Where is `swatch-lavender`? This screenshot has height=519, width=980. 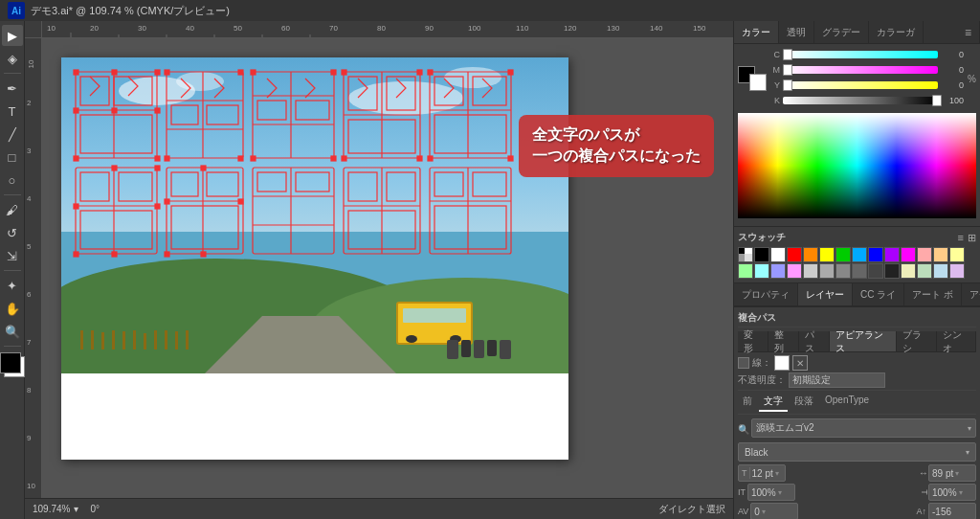 swatch-lavender is located at coordinates (957, 271).